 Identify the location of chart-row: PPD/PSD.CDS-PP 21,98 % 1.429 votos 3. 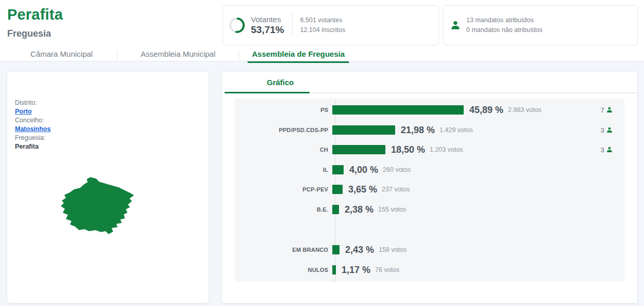
(430, 130).